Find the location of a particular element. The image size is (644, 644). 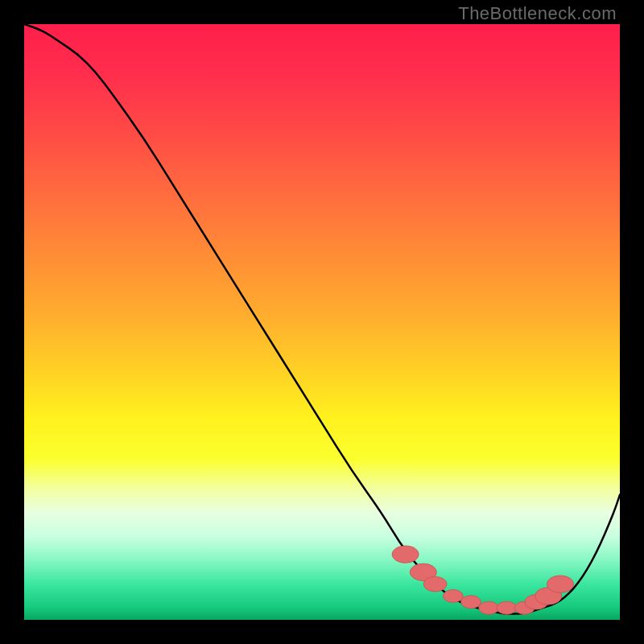

watermark-text: TheBottleneck.com is located at coordinates (538, 14).